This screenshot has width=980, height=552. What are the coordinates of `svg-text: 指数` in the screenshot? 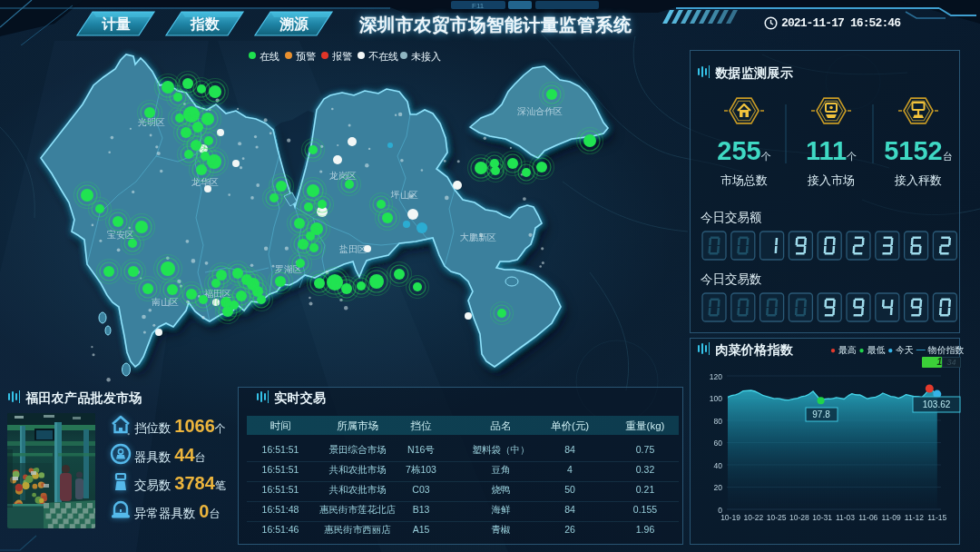 It's located at (205, 24).